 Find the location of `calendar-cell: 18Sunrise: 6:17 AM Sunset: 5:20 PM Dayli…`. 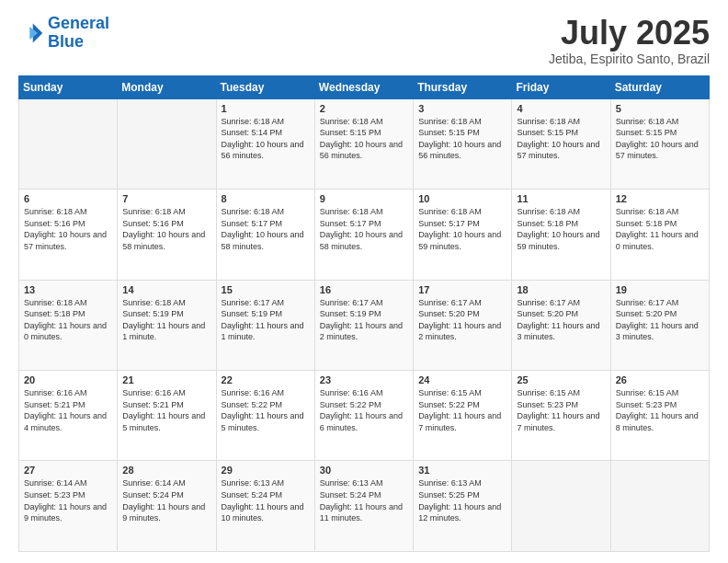

calendar-cell: 18Sunrise: 6:17 AM Sunset: 5:20 PM Dayli… is located at coordinates (561, 325).